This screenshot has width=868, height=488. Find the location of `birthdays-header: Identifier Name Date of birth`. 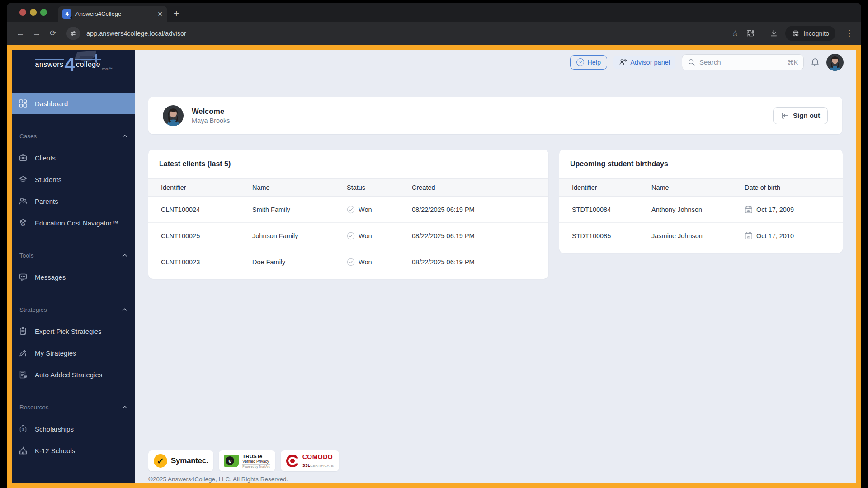

birthdays-header: Identifier Name Date of birth is located at coordinates (701, 188).